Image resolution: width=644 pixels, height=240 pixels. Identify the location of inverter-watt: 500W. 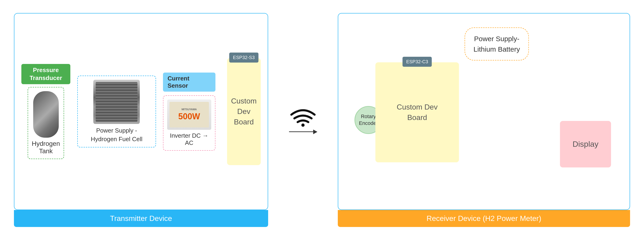
(189, 117).